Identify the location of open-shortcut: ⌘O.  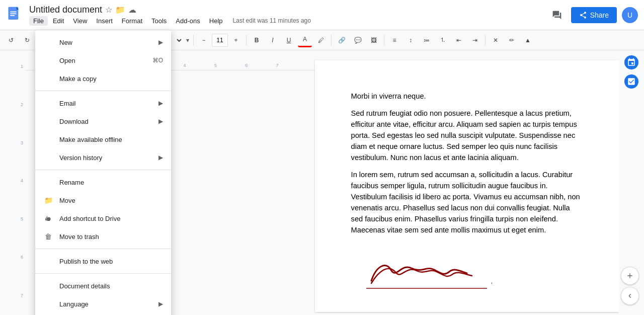
(158, 60).